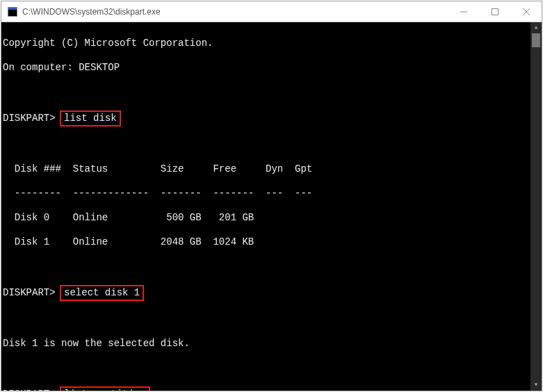 The image size is (543, 392). Describe the element at coordinates (495, 12) in the screenshot. I see `maximize-button` at that location.